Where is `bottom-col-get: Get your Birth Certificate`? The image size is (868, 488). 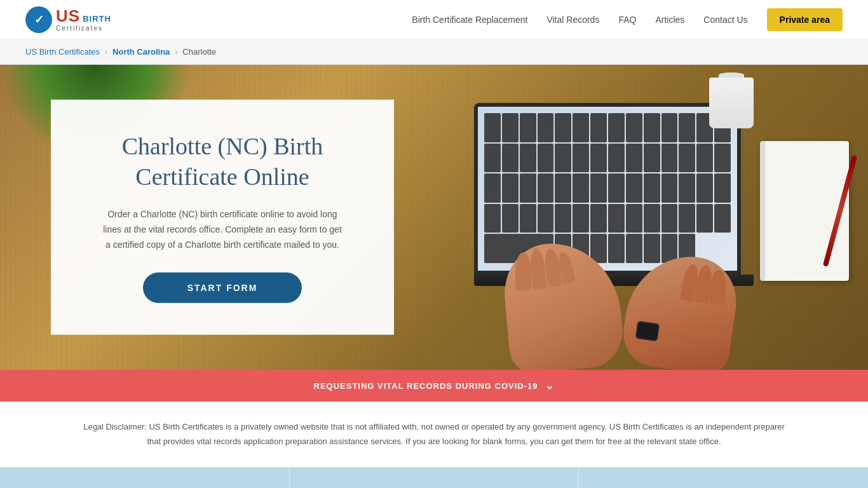 bottom-col-get: Get your Birth Certificate is located at coordinates (723, 478).